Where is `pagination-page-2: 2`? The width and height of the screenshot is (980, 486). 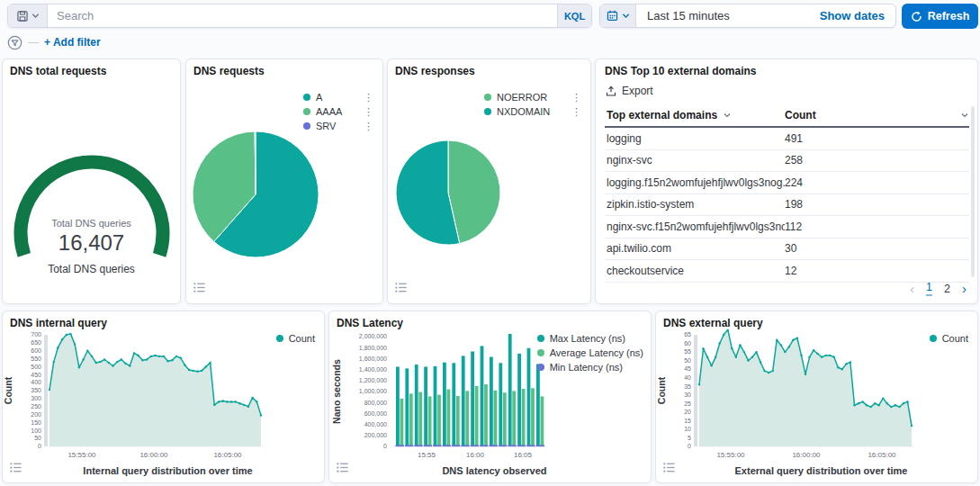 pagination-page-2: 2 is located at coordinates (947, 289).